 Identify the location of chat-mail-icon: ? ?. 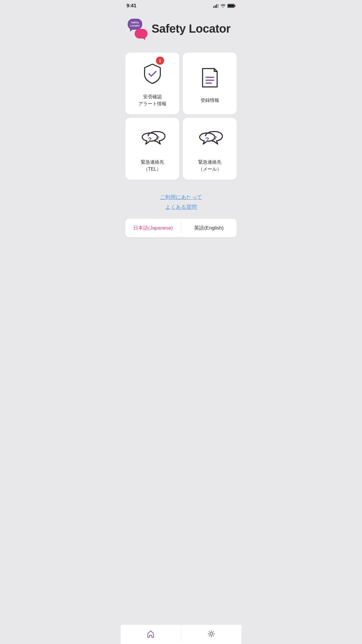
(210, 140).